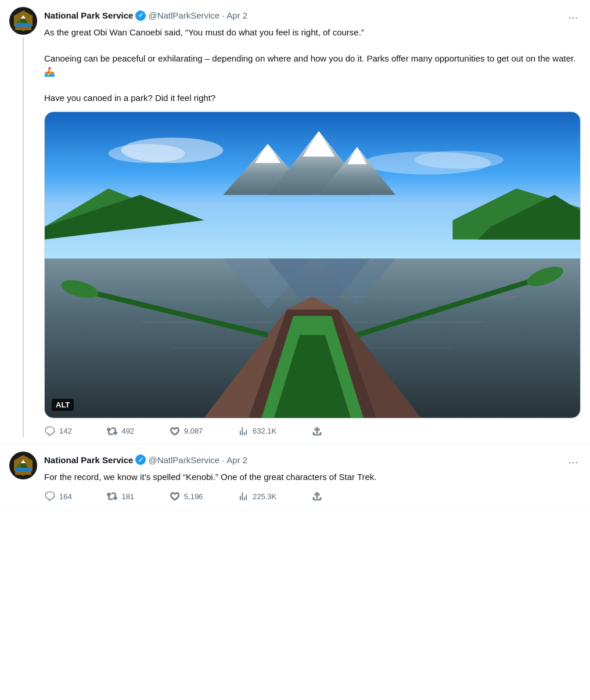  Describe the element at coordinates (88, 460) in the screenshot. I see `tweet-2-account-name: National Park Service` at that location.